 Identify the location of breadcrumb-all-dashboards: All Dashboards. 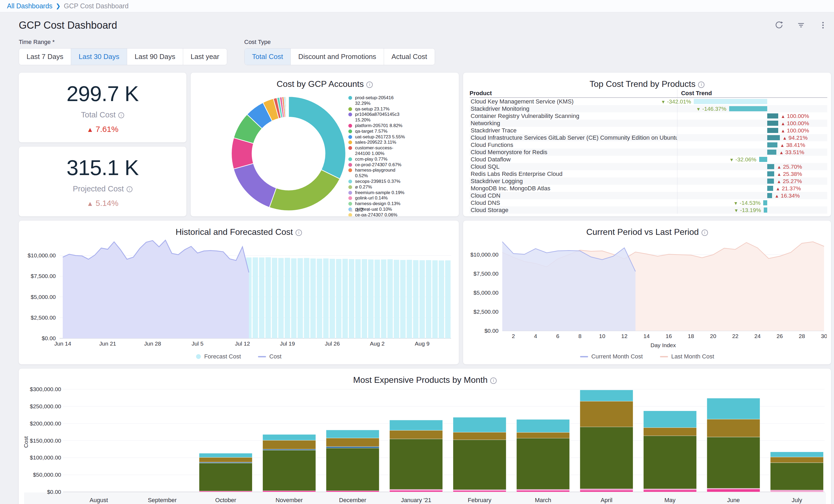
(30, 6).